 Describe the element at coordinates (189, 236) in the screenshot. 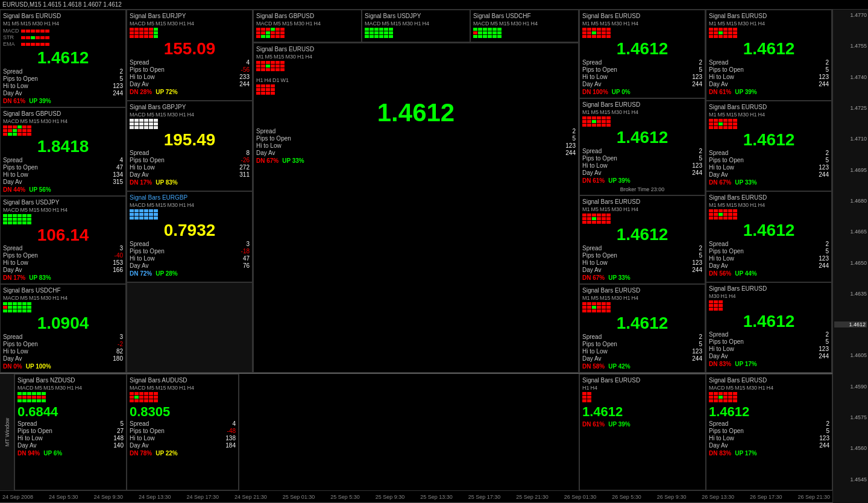

I see `panel-eurgbp: Signal Bars EURGBP MACDM5M15M30H1H4` at that location.